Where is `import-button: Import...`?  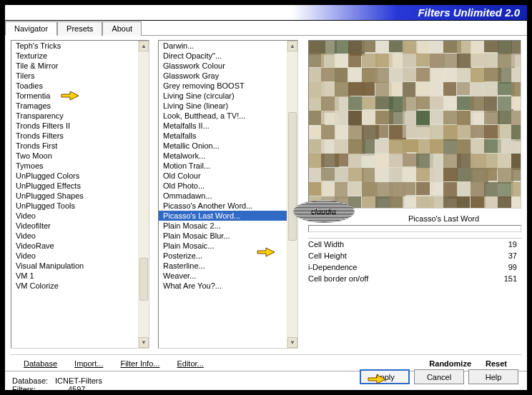
import-button: Import... is located at coordinates (89, 364).